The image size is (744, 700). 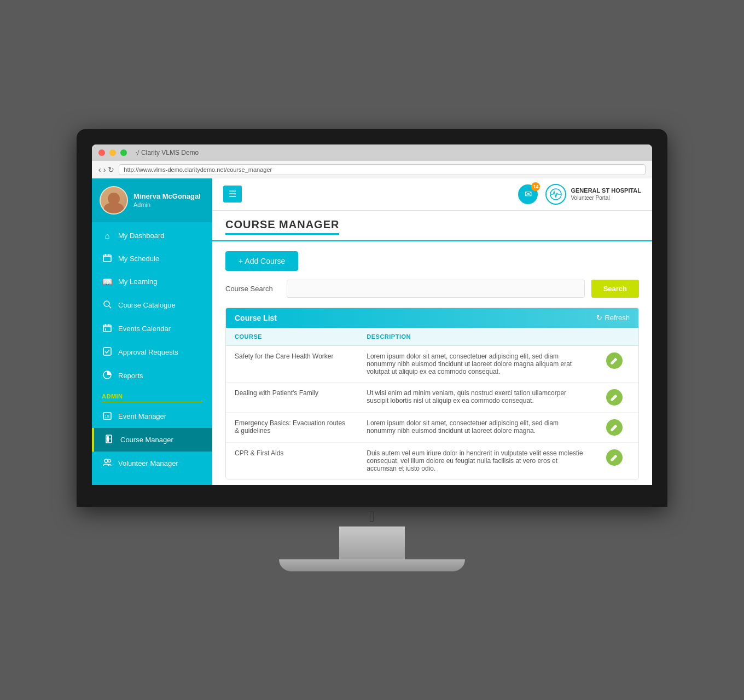 I want to click on address-bar, so click(x=382, y=170).